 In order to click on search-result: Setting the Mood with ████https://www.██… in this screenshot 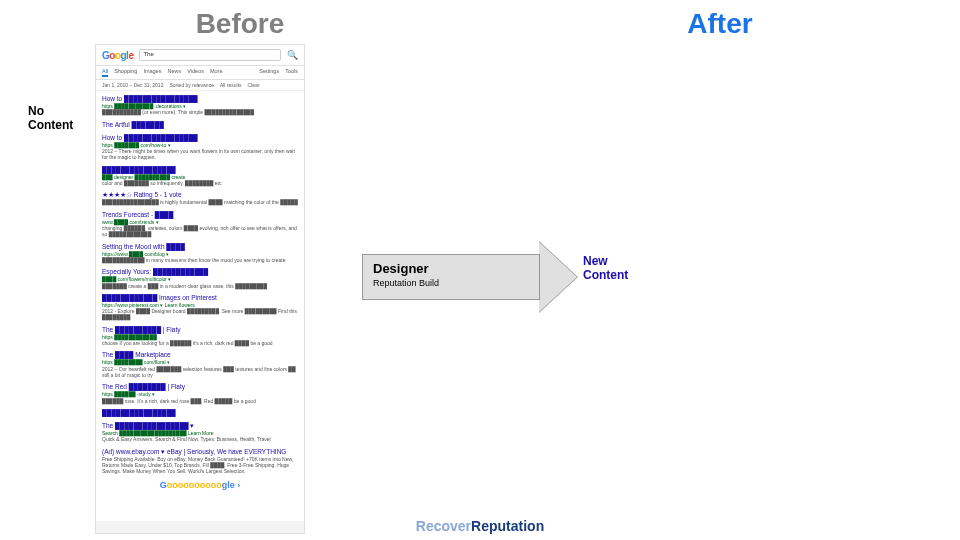, I will do `click(200, 254)`.